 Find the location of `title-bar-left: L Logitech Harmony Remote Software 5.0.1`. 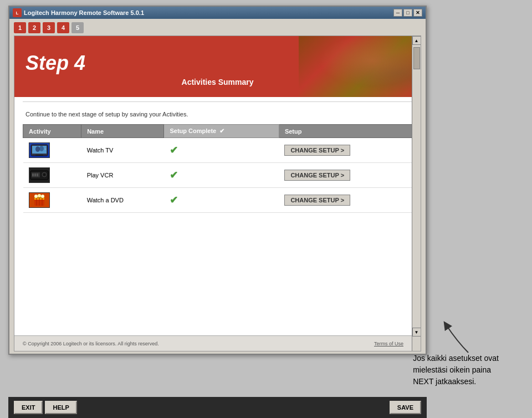

title-bar-left: L Logitech Harmony Remote Software 5.0.1 is located at coordinates (79, 13).